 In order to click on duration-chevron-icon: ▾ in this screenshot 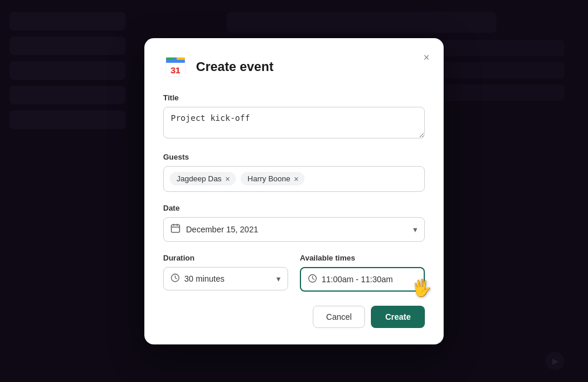, I will do `click(278, 279)`.